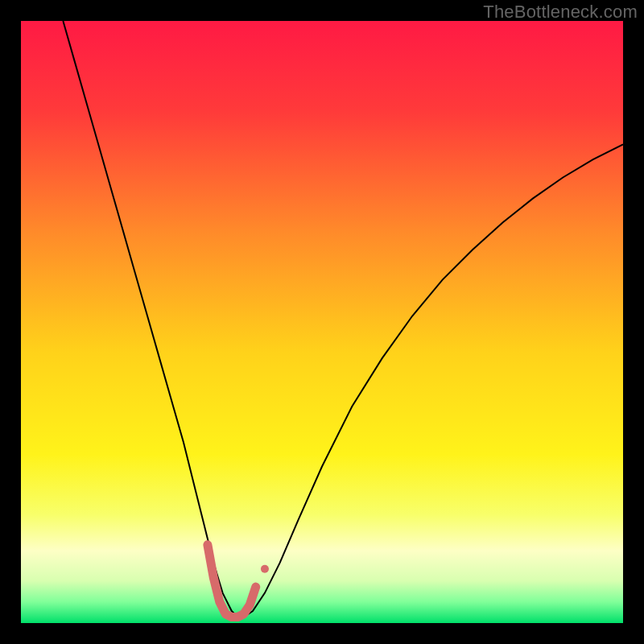 The width and height of the screenshot is (644, 644). Describe the element at coordinates (265, 569) in the screenshot. I see `points-layer` at that location.